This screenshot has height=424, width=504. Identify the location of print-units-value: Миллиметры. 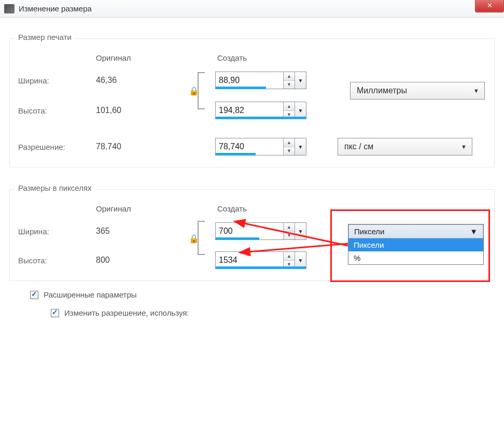
(382, 91).